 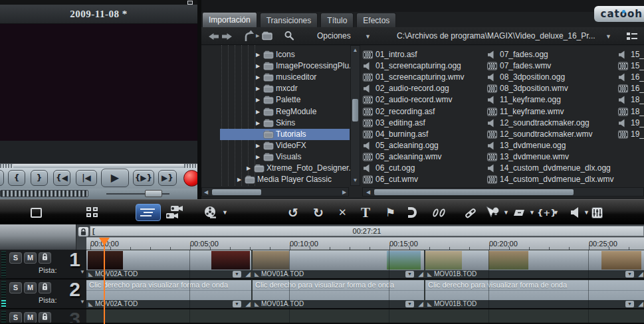 I want to click on snap-magnet-icon, so click(x=412, y=212).